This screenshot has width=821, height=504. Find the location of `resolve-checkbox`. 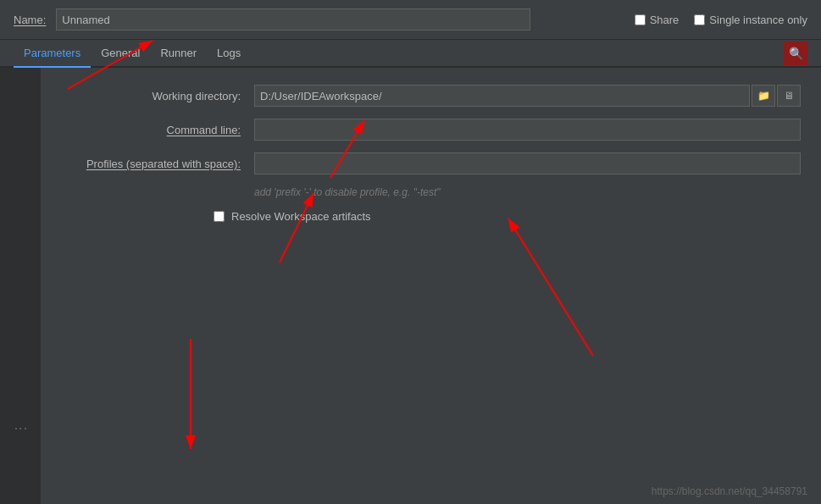

resolve-checkbox is located at coordinates (219, 217).